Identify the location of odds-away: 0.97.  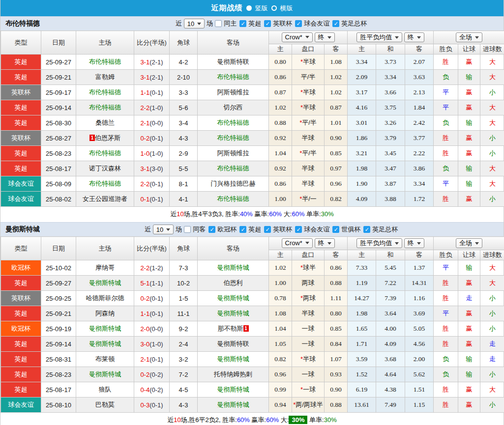
(336, 169).